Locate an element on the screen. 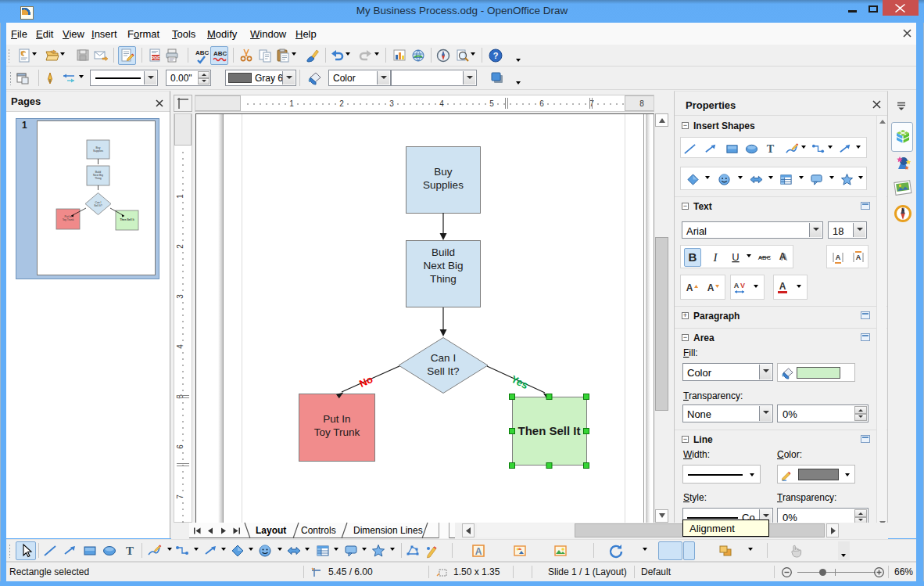 The width and height of the screenshot is (924, 586). svg-text: U is located at coordinates (735, 257).